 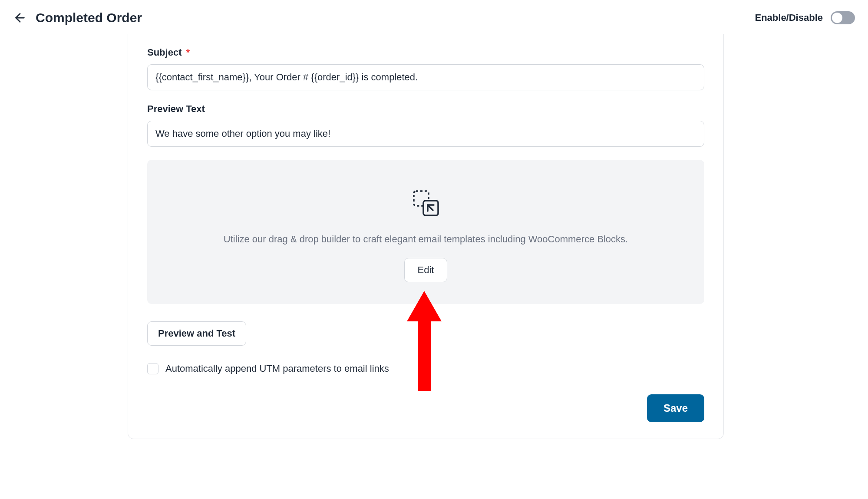 I want to click on drag-drop-builder-icon, so click(x=426, y=204).